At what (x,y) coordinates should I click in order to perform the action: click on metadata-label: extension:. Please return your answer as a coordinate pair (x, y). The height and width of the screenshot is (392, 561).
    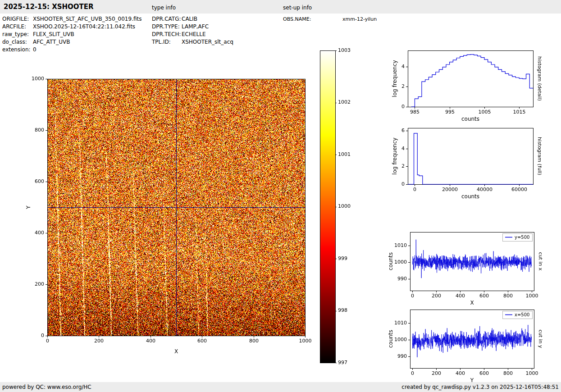
    Looking at the image, I should click on (18, 50).